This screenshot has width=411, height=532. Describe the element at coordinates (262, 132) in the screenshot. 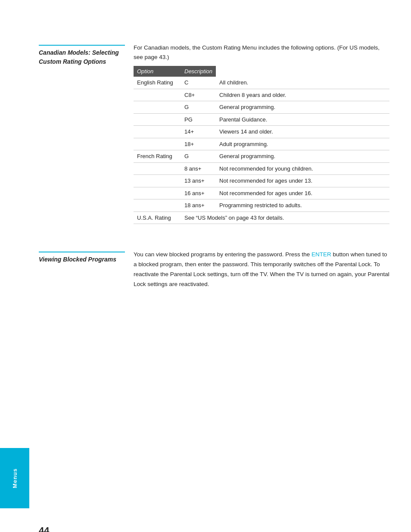

I see `table-row: 14+Viewers 14 and older.` at that location.